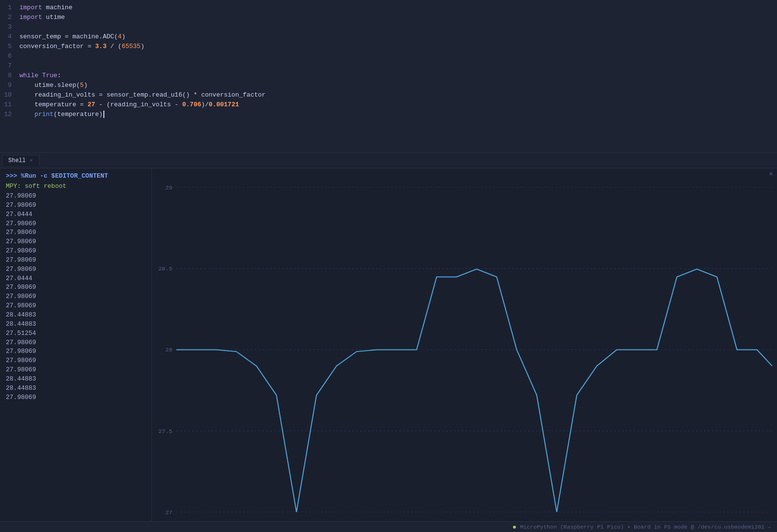 Image resolution: width=777 pixels, height=532 pixels. Describe the element at coordinates (17, 161) in the screenshot. I see `shell-tab-label: Shell` at that location.